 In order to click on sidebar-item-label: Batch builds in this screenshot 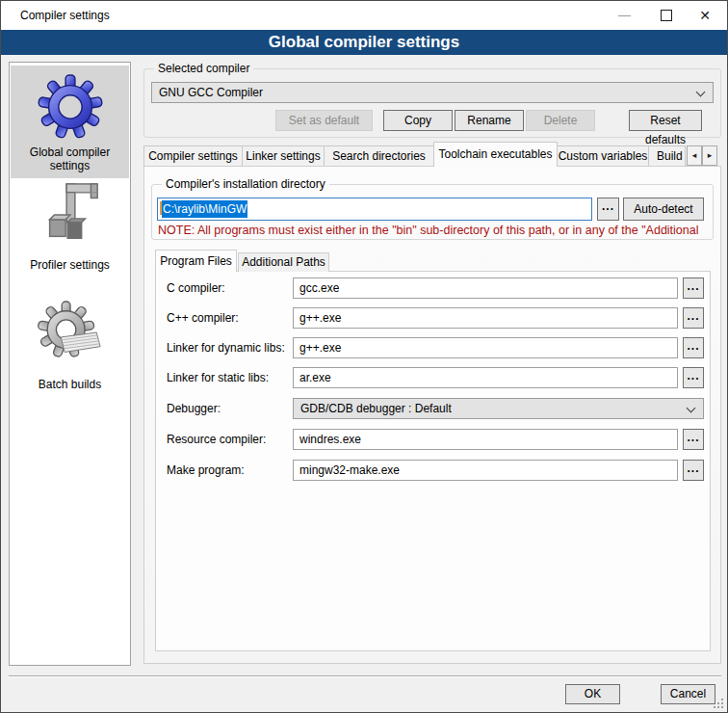, I will do `click(69, 384)`.